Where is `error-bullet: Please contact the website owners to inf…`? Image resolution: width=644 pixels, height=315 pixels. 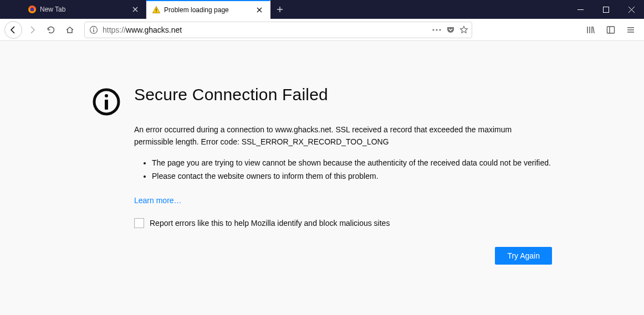
error-bullet: Please contact the website owners to inf… is located at coordinates (352, 177).